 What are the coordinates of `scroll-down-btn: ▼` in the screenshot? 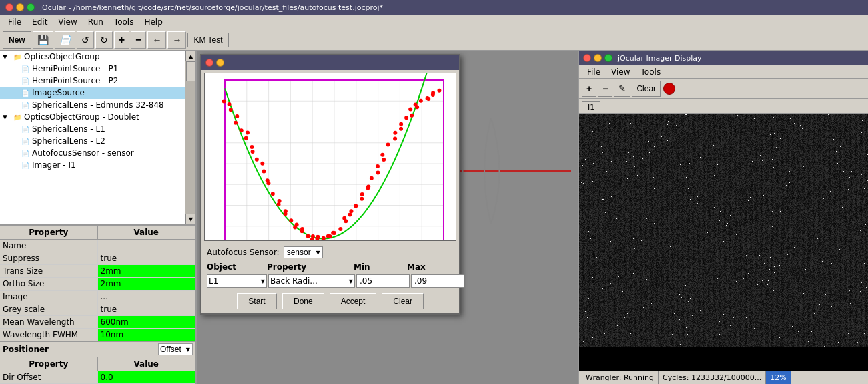 It's located at (191, 219).